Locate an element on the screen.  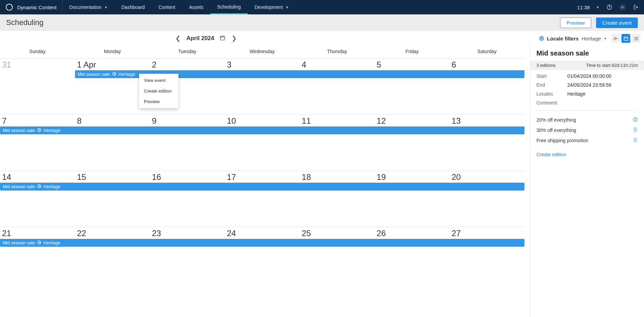
help-icon is located at coordinates (609, 7).